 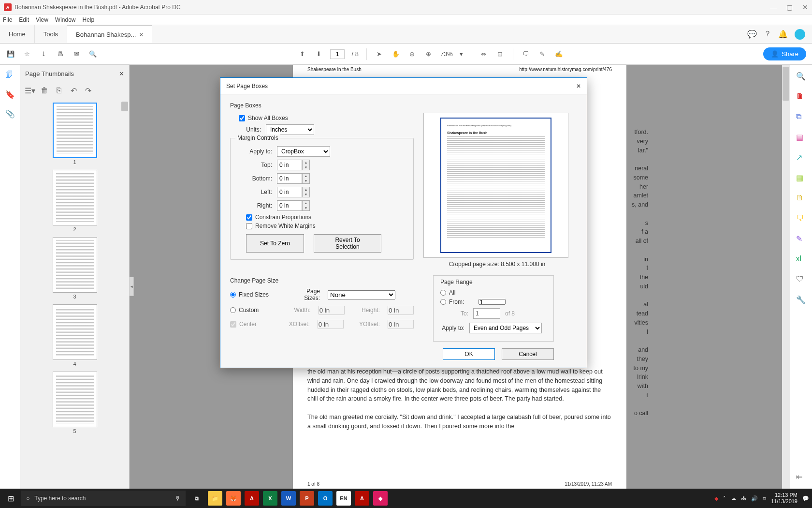 What do you see at coordinates (754, 498) in the screenshot?
I see `tray-volume-icon: 🔊` at bounding box center [754, 498].